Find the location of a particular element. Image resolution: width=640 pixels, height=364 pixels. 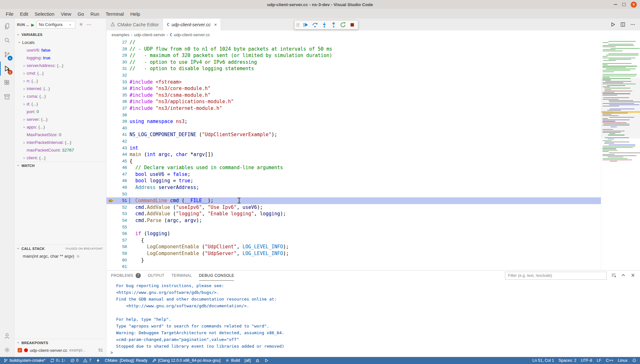

breakpoints-section-header: › BREAKPOINTS is located at coordinates (60, 343).